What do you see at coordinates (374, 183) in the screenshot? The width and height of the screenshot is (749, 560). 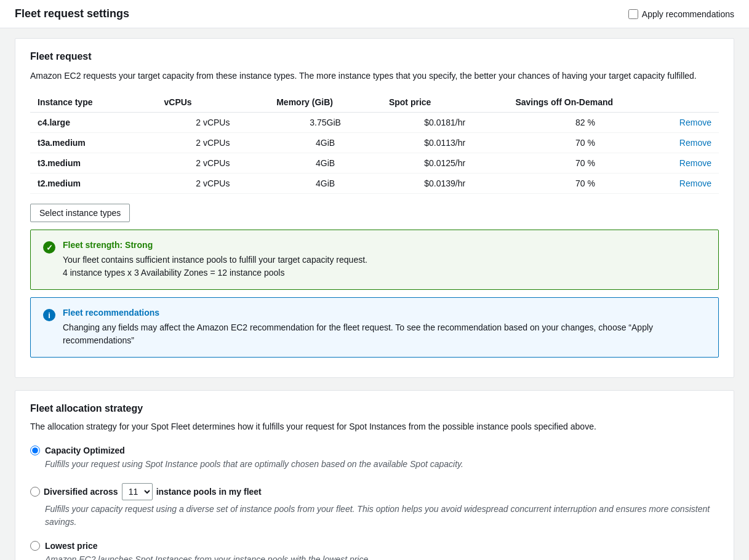 I see `table-row: t2.medium 2 vCPUs 4GiB $0.0139/hr 70 % R…` at bounding box center [374, 183].